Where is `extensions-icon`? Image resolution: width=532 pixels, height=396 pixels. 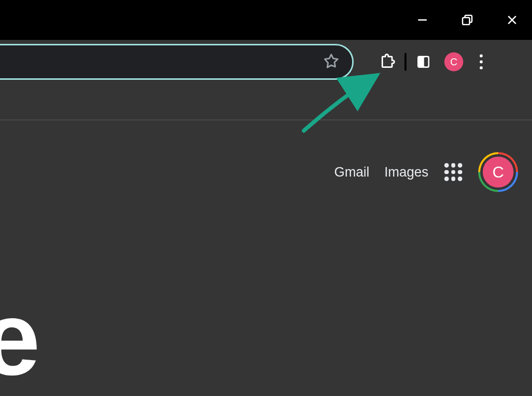 extensions-icon is located at coordinates (388, 62).